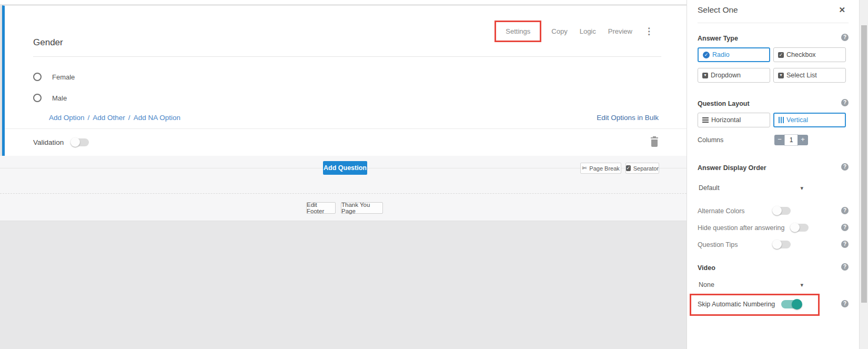 The width and height of the screenshot is (868, 349). I want to click on answer-option-row: Female, so click(54, 77).